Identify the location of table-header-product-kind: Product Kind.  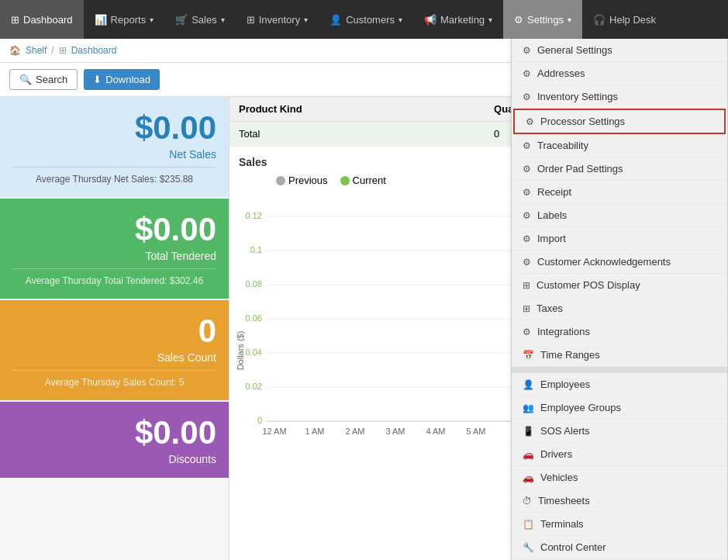
(357, 109).